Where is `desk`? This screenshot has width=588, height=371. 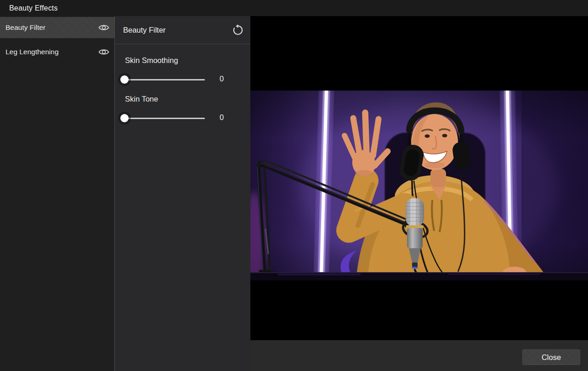 desk is located at coordinates (419, 276).